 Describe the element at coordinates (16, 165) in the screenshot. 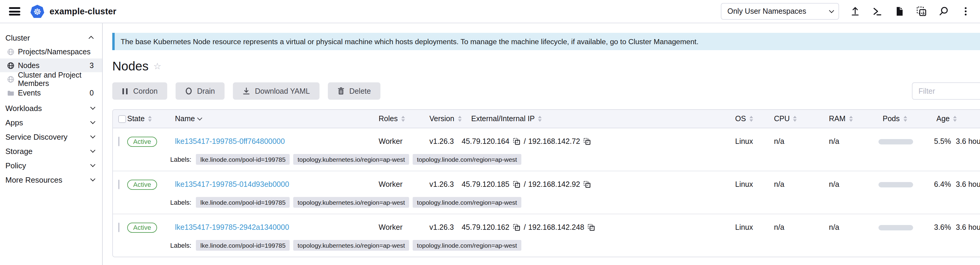

I see `sidebar-section-label: Policy` at that location.